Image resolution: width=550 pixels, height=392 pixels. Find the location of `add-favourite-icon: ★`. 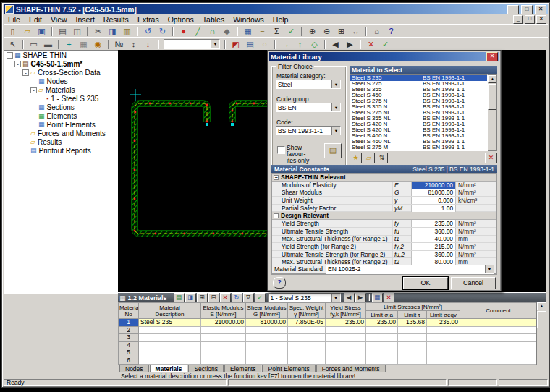

add-favourite-icon: ★ is located at coordinates (356, 158).